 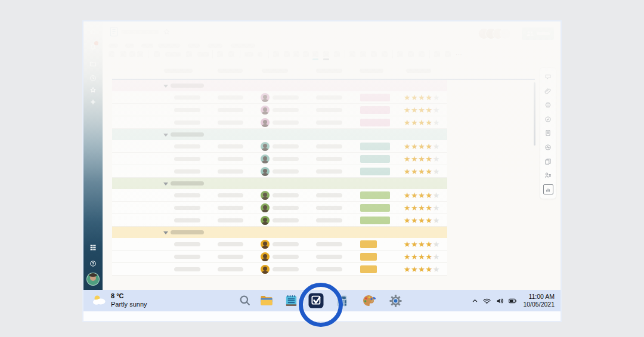 What do you see at coordinates (538, 33) in the screenshot?
I see `share-button` at bounding box center [538, 33].